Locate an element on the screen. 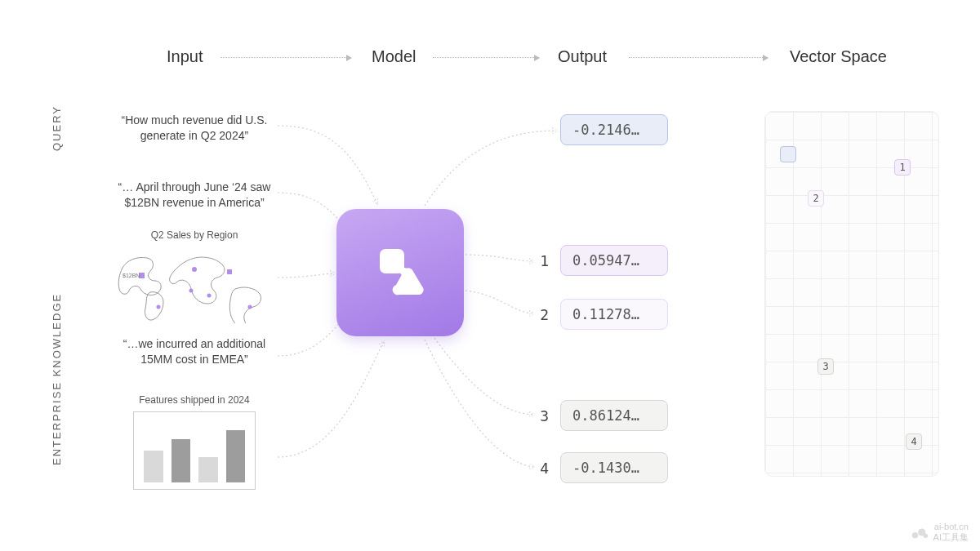 Image resolution: width=980 pixels, height=551 pixels. arrow-output-vspace is located at coordinates (698, 57).